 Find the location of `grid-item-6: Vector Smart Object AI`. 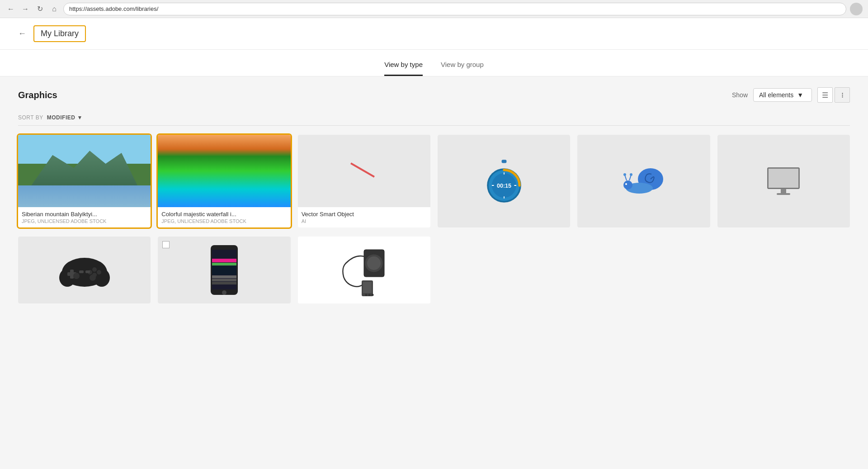

grid-item-6: Vector Smart Object AI is located at coordinates (784, 181).